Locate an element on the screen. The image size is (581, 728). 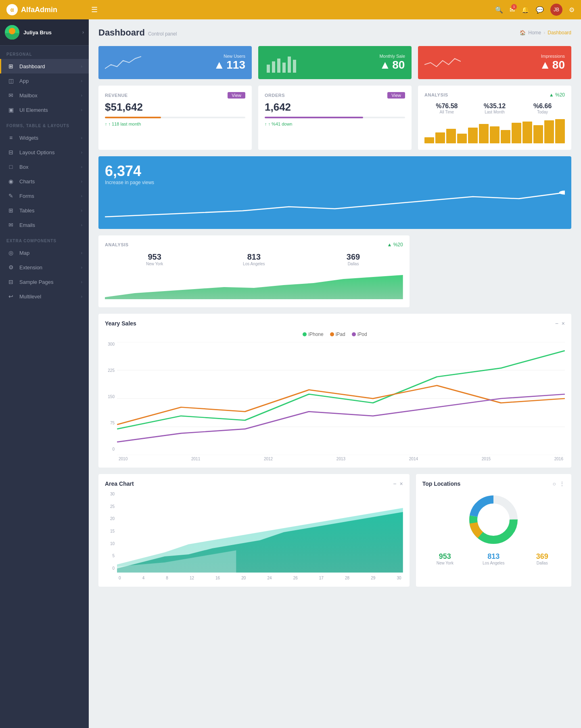
sidebar-section-forms: FORMS, TABLE & LAYOUTS is located at coordinates (44, 124).